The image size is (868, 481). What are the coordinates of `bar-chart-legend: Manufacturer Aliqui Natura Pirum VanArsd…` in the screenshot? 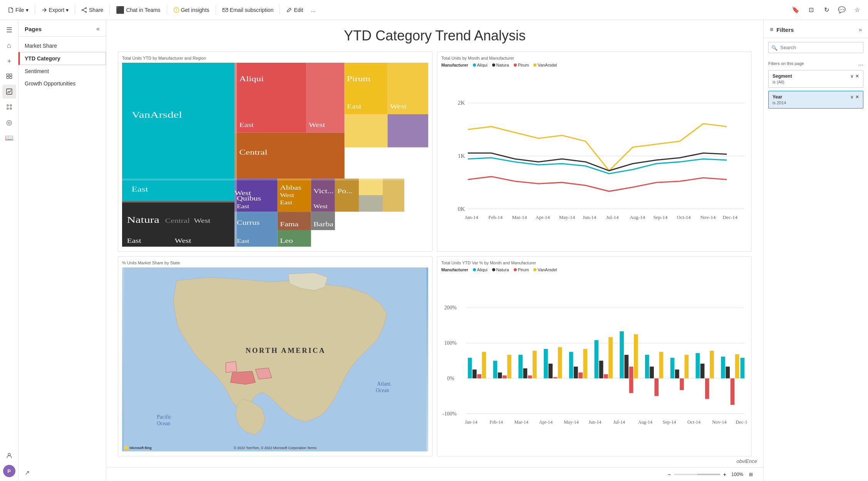 It's located at (595, 270).